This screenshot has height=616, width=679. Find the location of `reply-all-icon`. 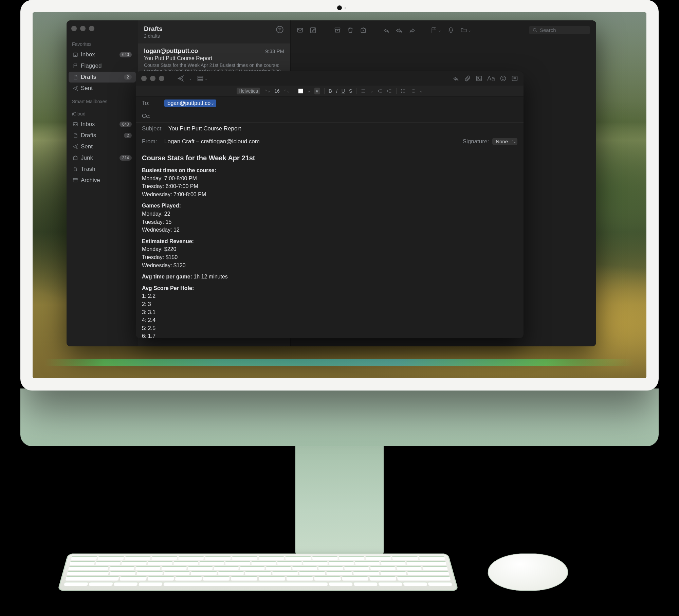

reply-all-icon is located at coordinates (399, 30).